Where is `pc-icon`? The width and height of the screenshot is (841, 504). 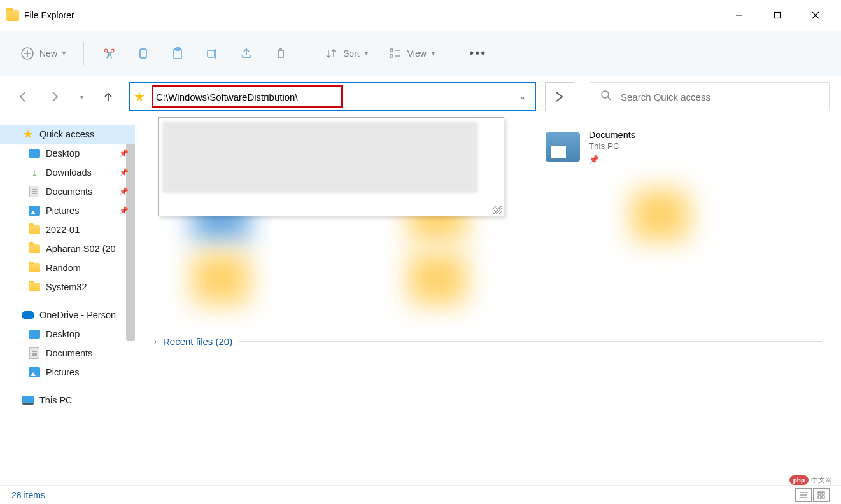
pc-icon is located at coordinates (28, 400).